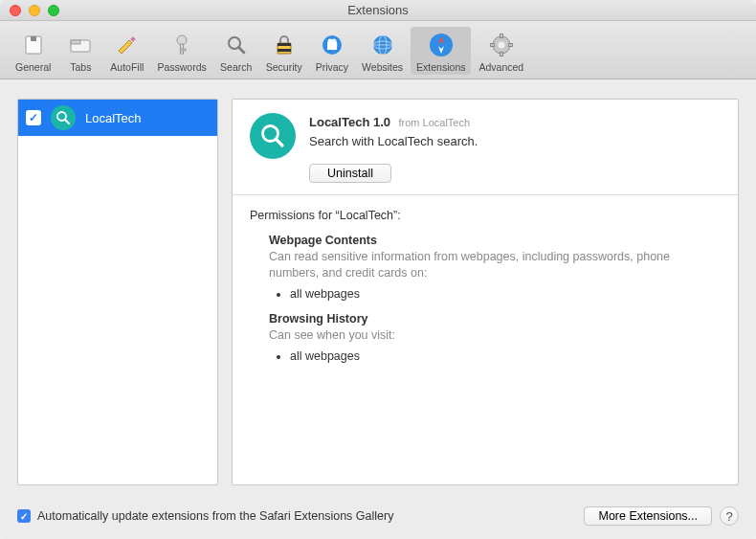 Image resolution: width=756 pixels, height=539 pixels. Describe the element at coordinates (284, 67) in the screenshot. I see `tab-label: Security` at that location.